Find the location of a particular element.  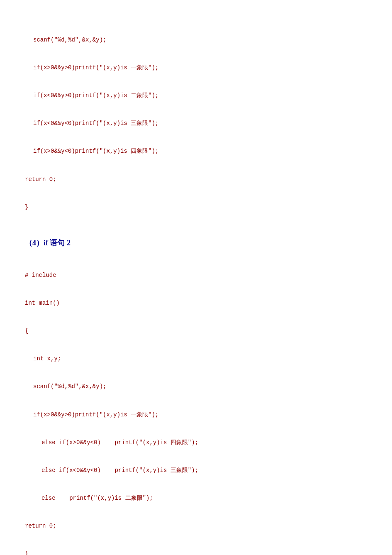

code-line: { is located at coordinates (196, 331).